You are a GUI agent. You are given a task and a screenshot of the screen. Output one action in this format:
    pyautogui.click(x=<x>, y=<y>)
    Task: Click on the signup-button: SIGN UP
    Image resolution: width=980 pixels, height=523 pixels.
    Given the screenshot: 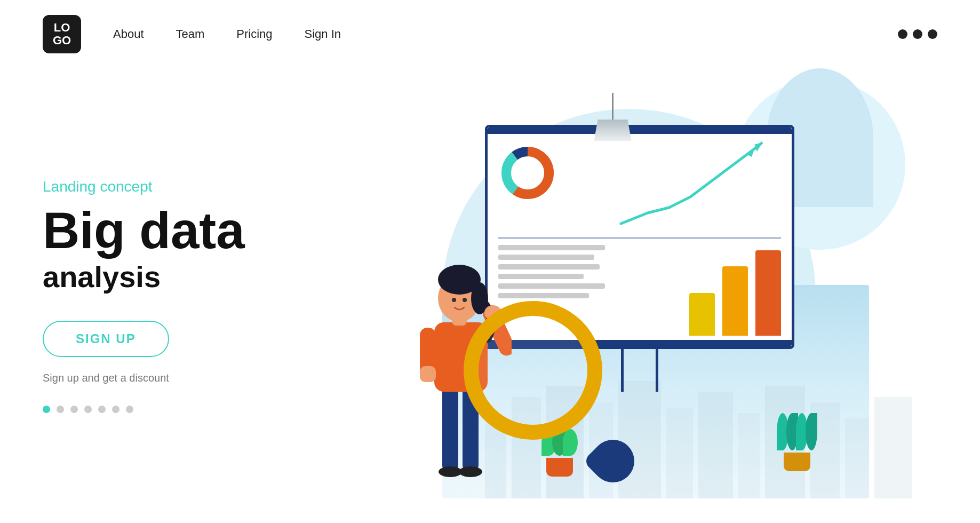 What is the action you would take?
    pyautogui.click(x=106, y=339)
    